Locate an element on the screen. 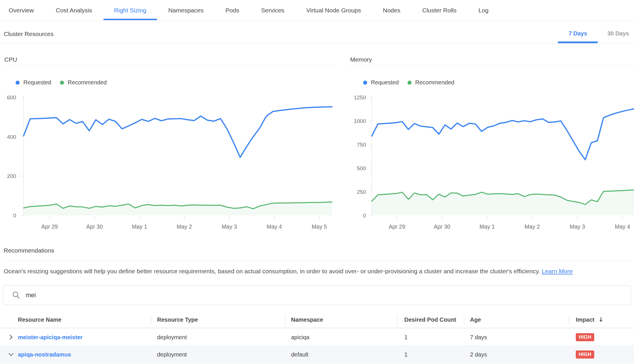 The image size is (634, 364). learn-more-link: Learn More is located at coordinates (557, 271).